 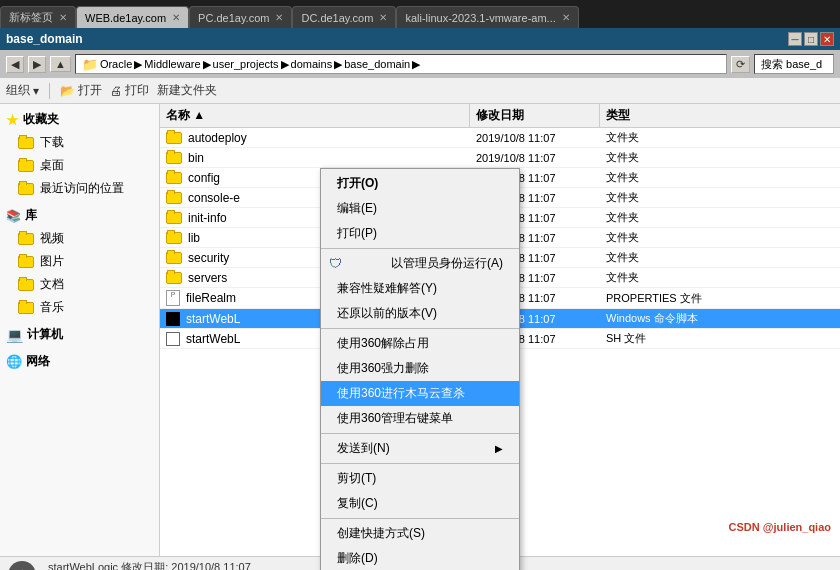 What do you see at coordinates (213, 339) in the screenshot?
I see `file-name: startWebL` at bounding box center [213, 339].